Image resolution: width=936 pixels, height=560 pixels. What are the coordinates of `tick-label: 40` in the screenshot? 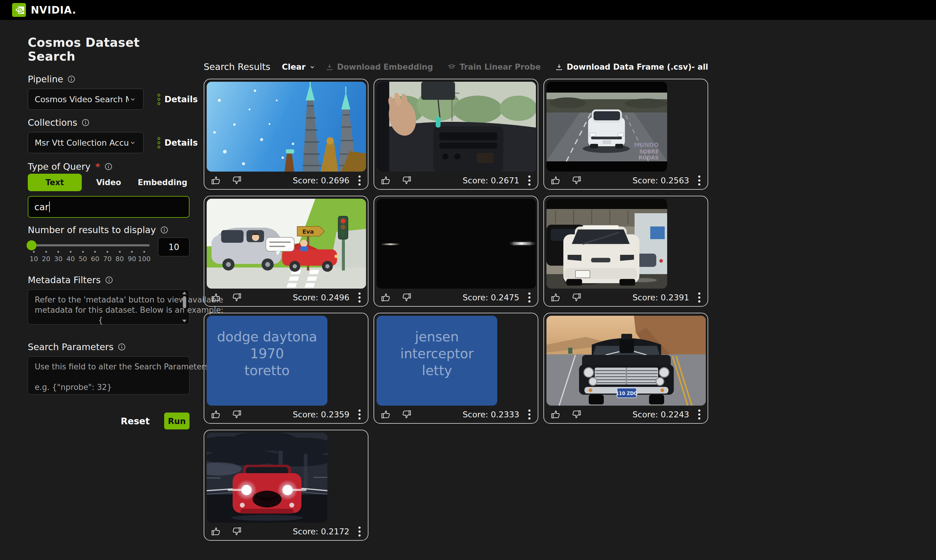 It's located at (71, 259).